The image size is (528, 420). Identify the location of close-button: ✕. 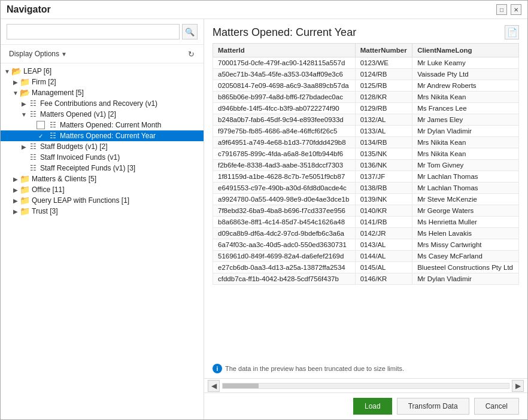
(516, 10).